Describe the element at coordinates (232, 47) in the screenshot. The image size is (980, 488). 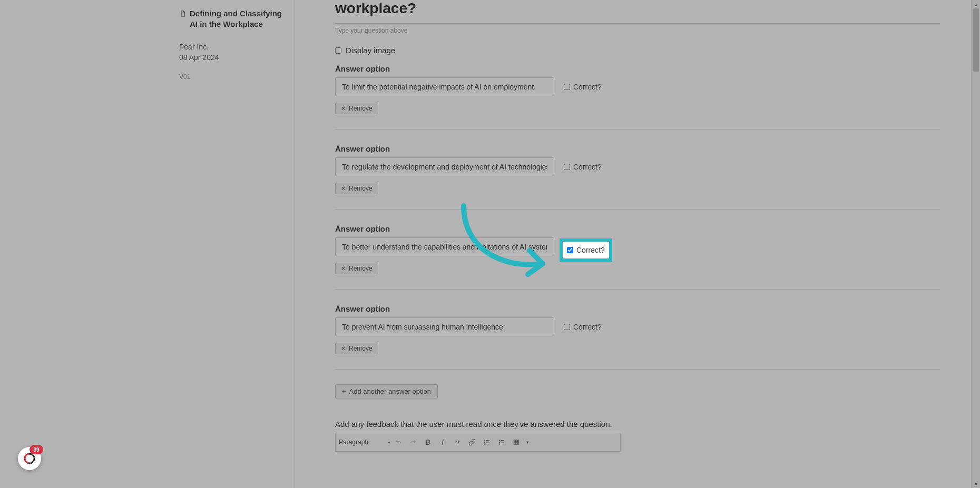
I see `document-org: Pear Inc.` at that location.